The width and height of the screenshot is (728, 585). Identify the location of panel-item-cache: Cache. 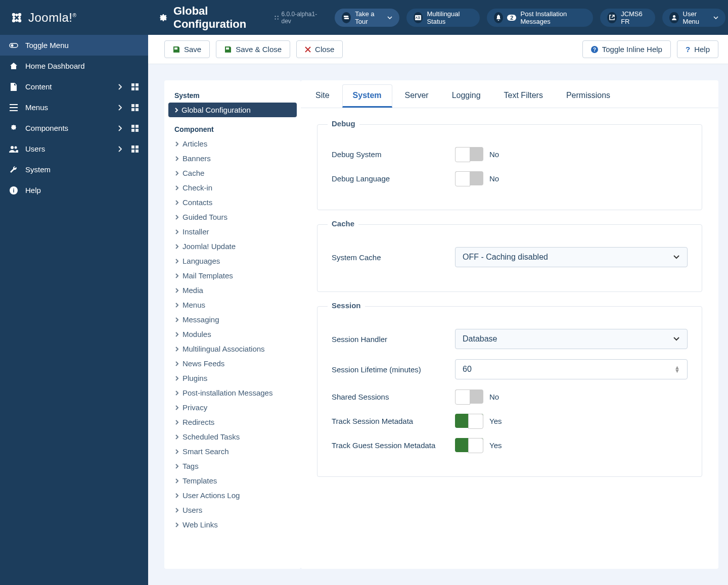
(233, 173).